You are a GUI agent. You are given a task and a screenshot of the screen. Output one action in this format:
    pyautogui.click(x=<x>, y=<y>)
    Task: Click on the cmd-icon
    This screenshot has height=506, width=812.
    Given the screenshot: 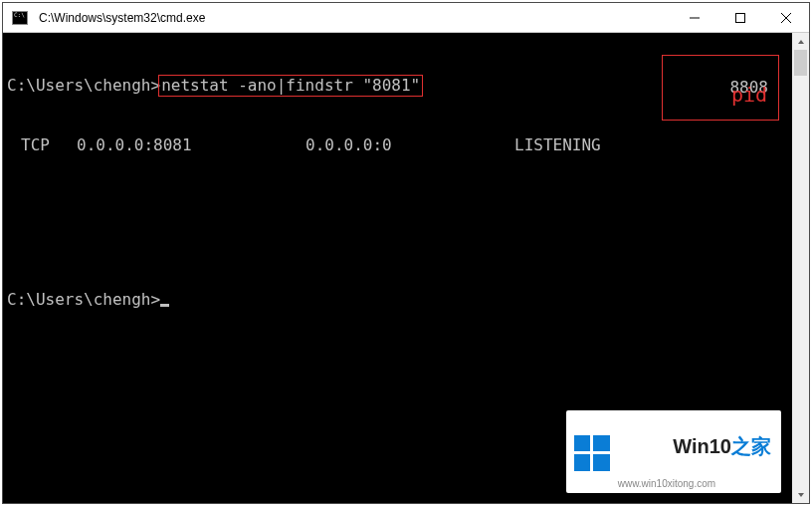 What is the action you would take?
    pyautogui.click(x=20, y=18)
    